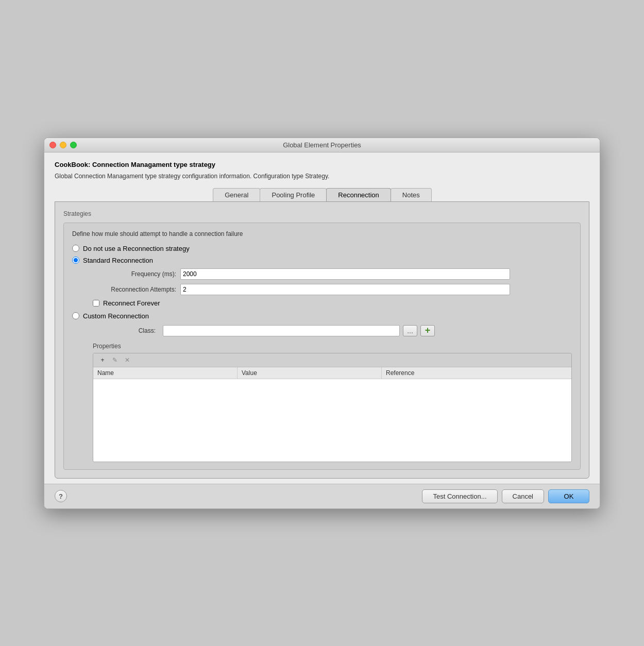 This screenshot has width=644, height=646. I want to click on reconnect-forever-label: Reconnect Forever, so click(132, 303).